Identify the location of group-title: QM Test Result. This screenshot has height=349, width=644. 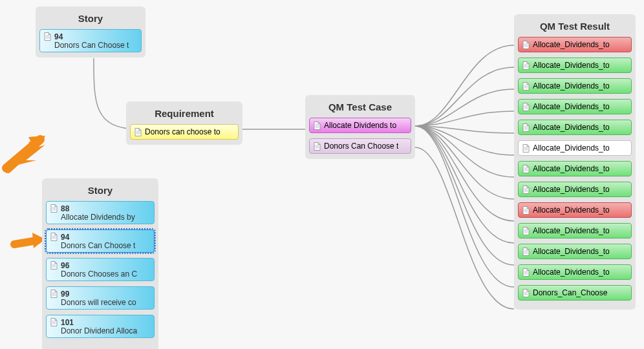
(575, 27).